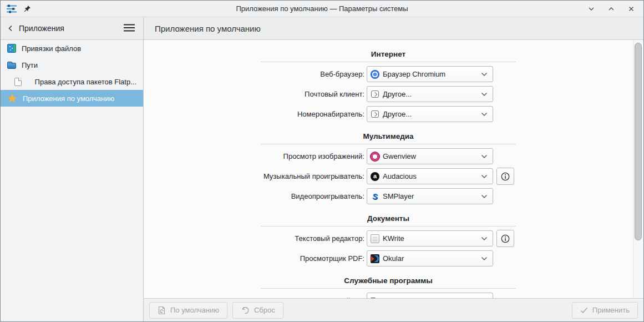 The image size is (644, 322). I want to click on combobox-value: Okular, so click(430, 259).